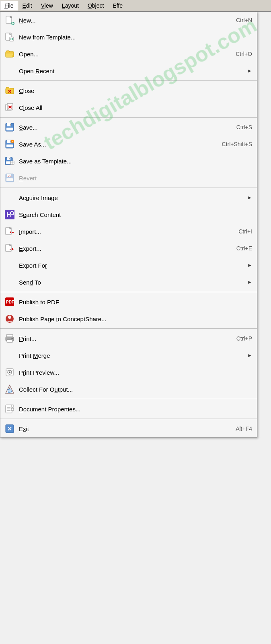 The height and width of the screenshot is (644, 271). I want to click on acquire-image-label: Acquire Image, so click(131, 198).